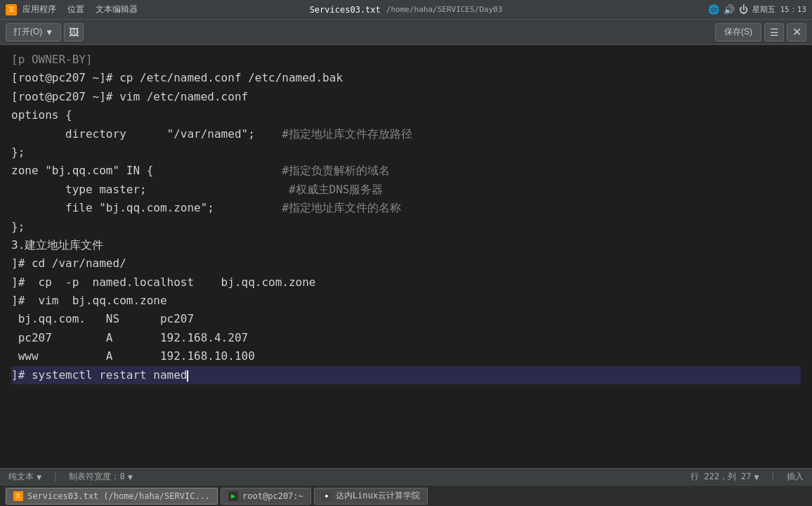 This screenshot has height=506, width=812. I want to click on toolbar: 打开(O) ▼ 🖼 保存(S) ☰ ✕, so click(406, 32).